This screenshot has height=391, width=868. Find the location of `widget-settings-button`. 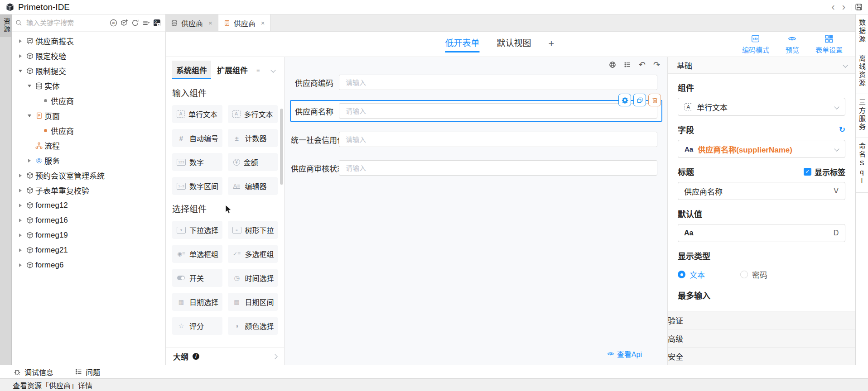

widget-settings-button is located at coordinates (625, 100).